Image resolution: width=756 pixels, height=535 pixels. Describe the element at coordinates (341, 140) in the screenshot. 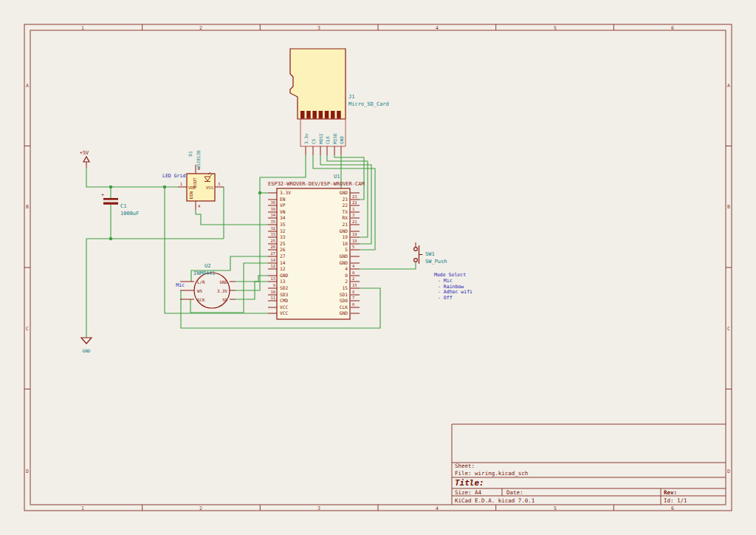

I see `sd-pin-name: GND` at that location.